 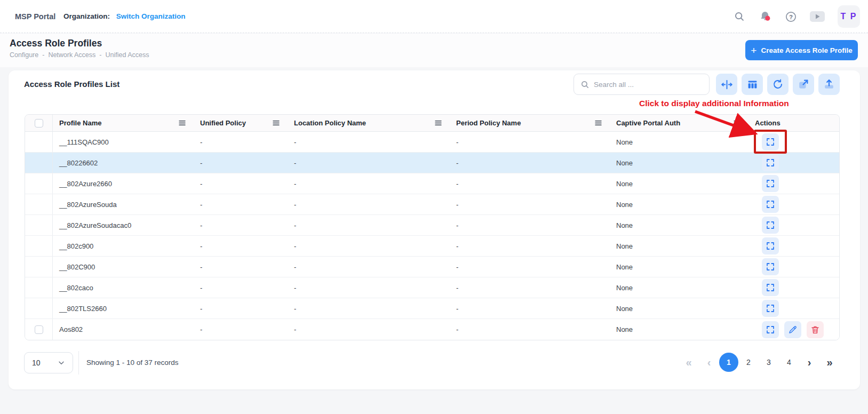 I want to click on upload-icon, so click(x=829, y=84).